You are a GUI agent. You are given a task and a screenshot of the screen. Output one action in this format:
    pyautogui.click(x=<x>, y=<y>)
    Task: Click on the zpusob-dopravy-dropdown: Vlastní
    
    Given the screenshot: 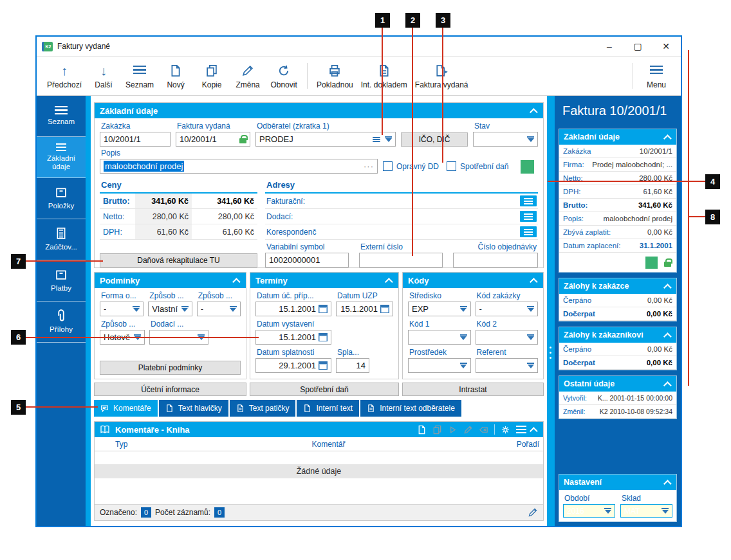 What is the action you would take?
    pyautogui.click(x=170, y=309)
    